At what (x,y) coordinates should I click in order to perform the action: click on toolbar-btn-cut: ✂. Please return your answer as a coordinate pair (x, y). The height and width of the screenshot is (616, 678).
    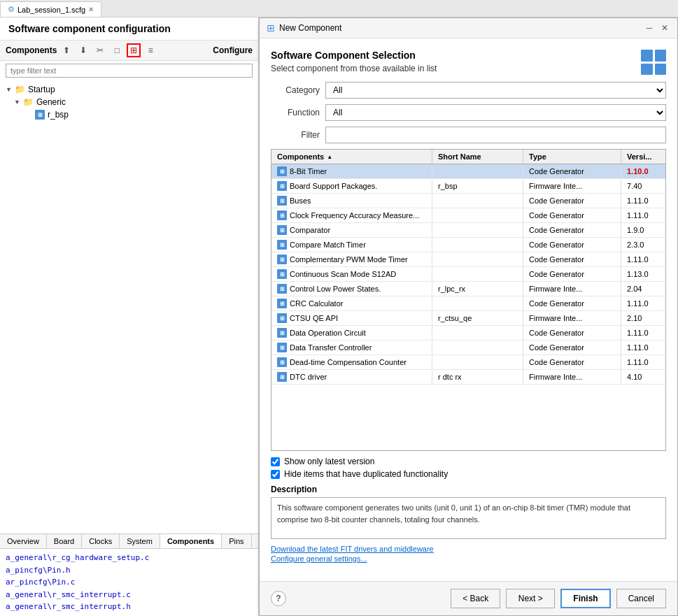
    Looking at the image, I should click on (100, 50).